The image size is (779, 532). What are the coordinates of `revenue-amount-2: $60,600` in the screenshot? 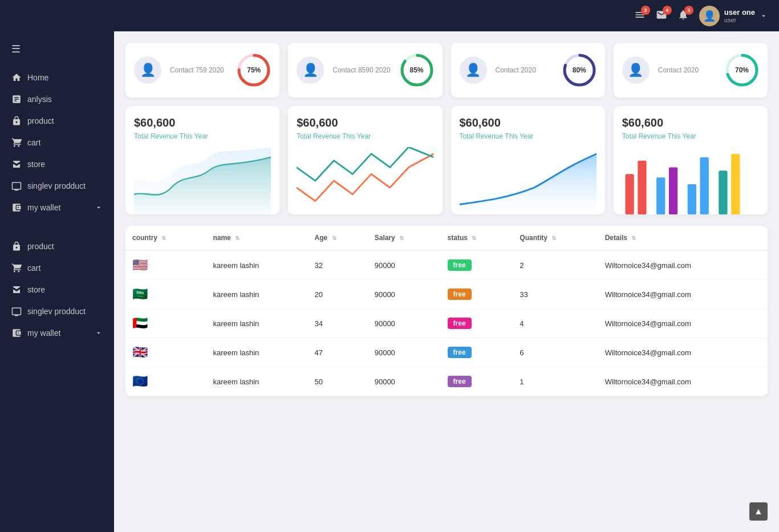 It's located at (528, 123).